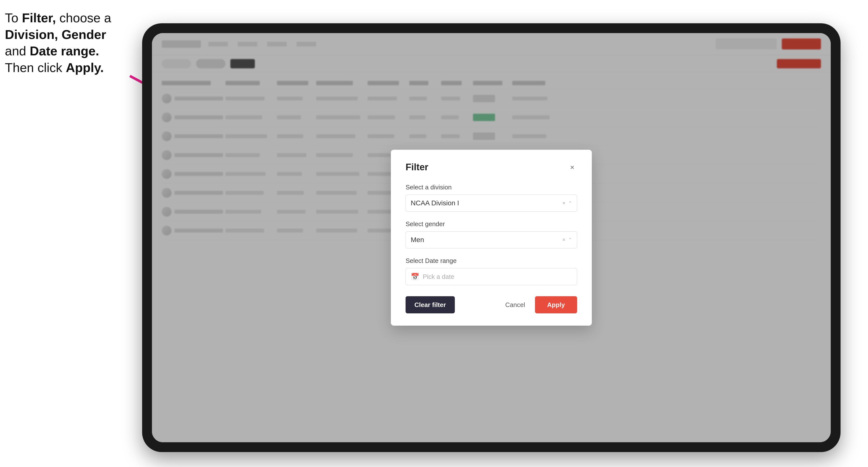  Describe the element at coordinates (539, 305) in the screenshot. I see `modal-footer-right: Cancel Apply` at that location.